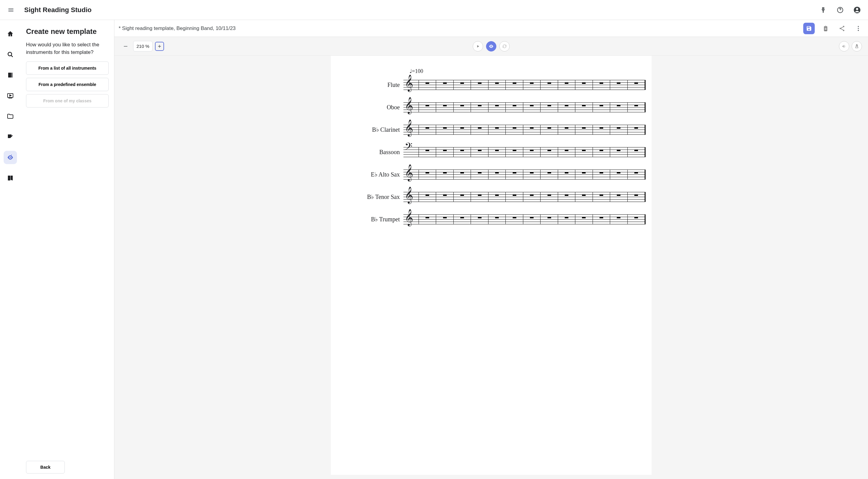  Describe the element at coordinates (67, 49) in the screenshot. I see `panel-prompt: How would you like to select the instrum…` at that location.